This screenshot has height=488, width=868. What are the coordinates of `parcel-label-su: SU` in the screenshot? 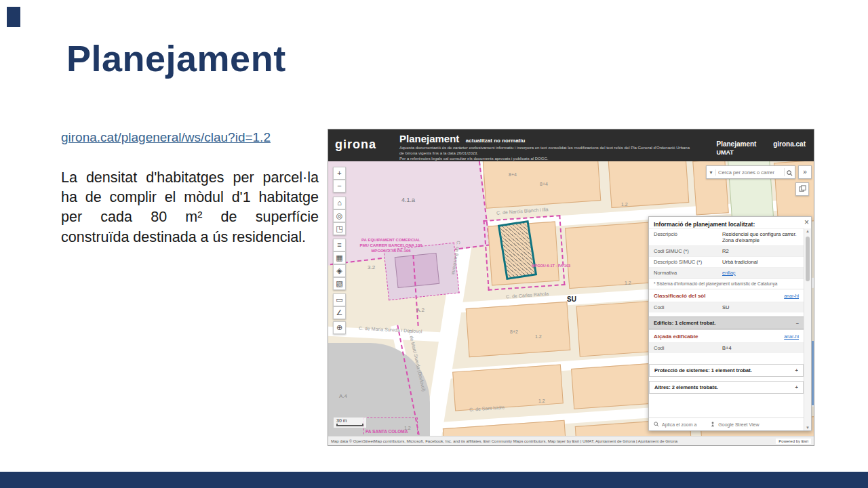 It's located at (572, 300).